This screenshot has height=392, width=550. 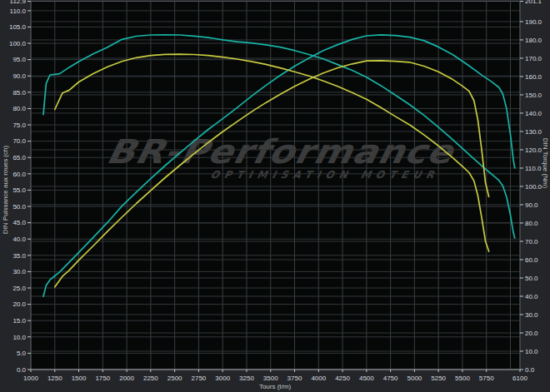 What do you see at coordinates (22, 370) in the screenshot?
I see `y-left-tick-label: 0.0` at bounding box center [22, 370].